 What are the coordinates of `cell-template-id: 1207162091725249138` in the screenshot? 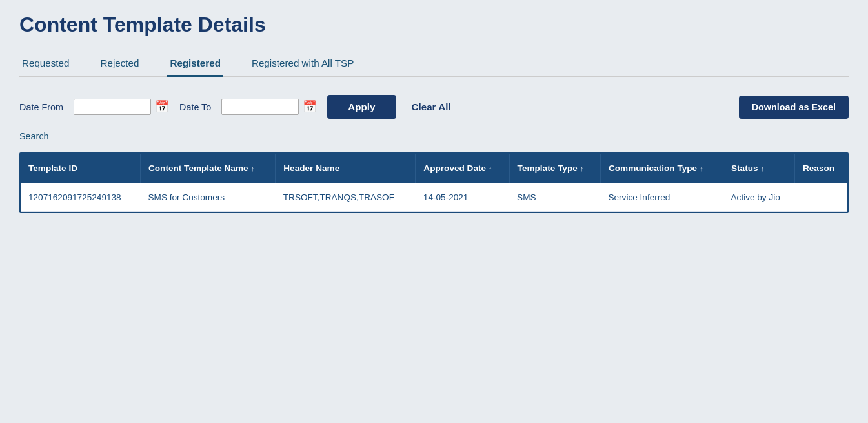 It's located at (80, 198).